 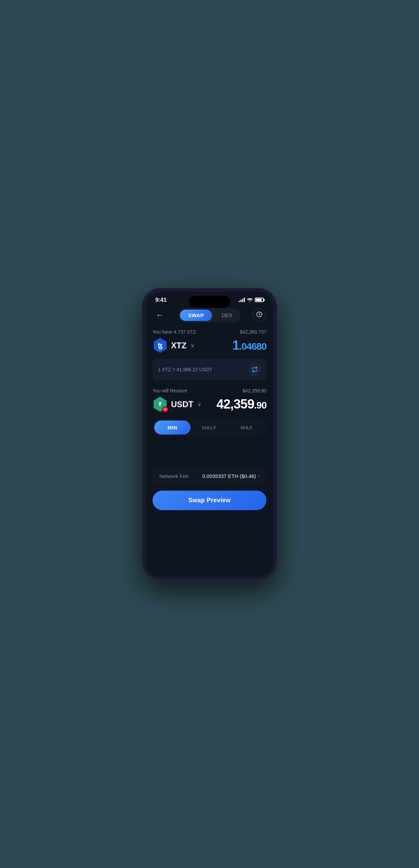 What do you see at coordinates (182, 404) in the screenshot?
I see `to-token-name: USDT` at bounding box center [182, 404].